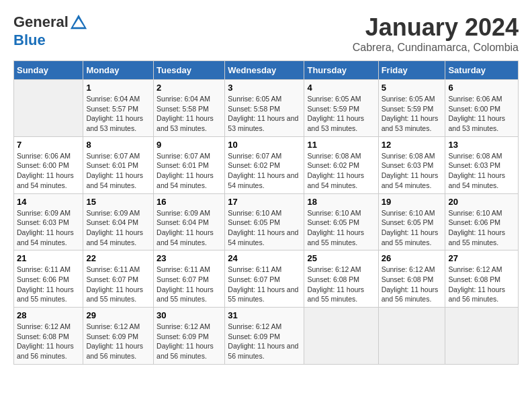 This screenshot has height=411, width=532. I want to click on calendar-cell: 11 Sunrise: 6:08 AM Sunset: 6:02 PM Dayl…, so click(341, 165).